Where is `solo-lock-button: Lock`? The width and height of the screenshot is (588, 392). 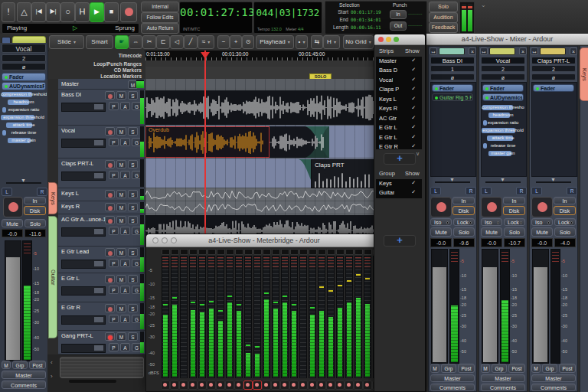 solo-lock-button: Lock is located at coordinates (464, 222).